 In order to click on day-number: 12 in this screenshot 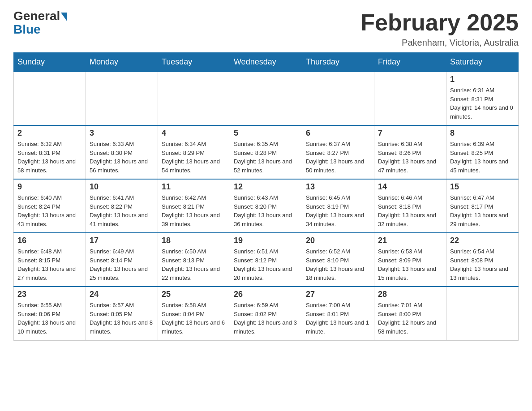, I will do `click(266, 187)`.